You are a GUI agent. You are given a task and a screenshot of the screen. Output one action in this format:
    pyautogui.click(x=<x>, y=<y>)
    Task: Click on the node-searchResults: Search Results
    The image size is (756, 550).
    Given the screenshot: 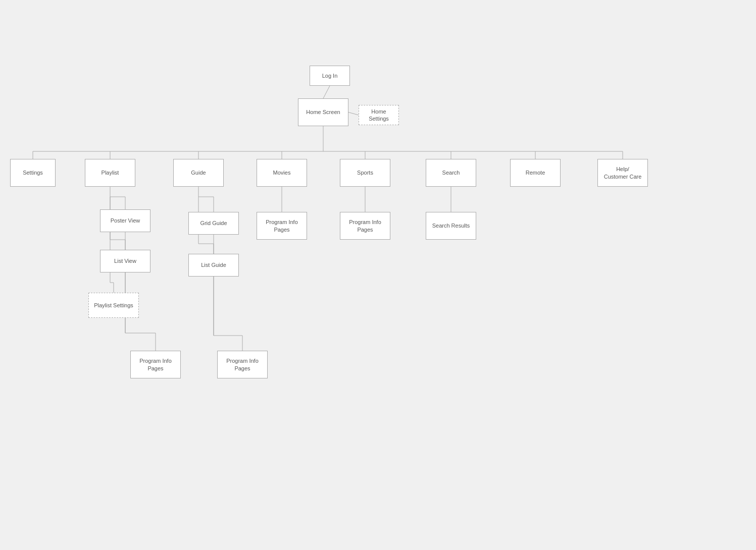 What is the action you would take?
    pyautogui.click(x=451, y=226)
    